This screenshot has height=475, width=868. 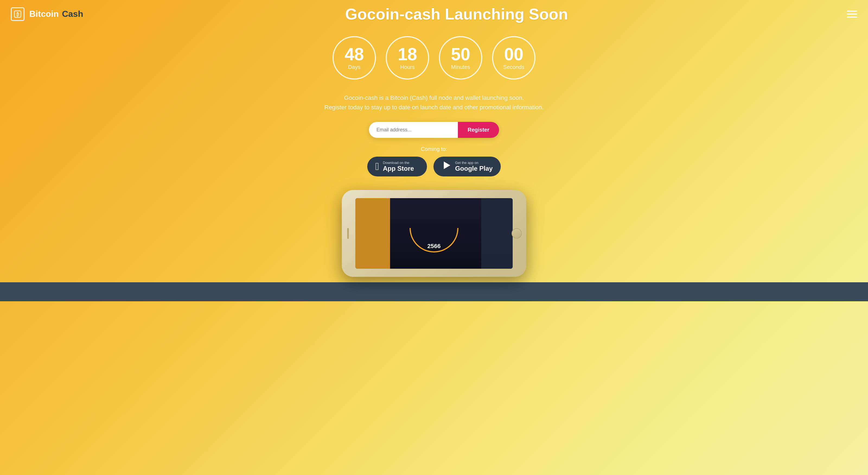 I want to click on app-store-text: Download on the App Store, so click(x=399, y=167).